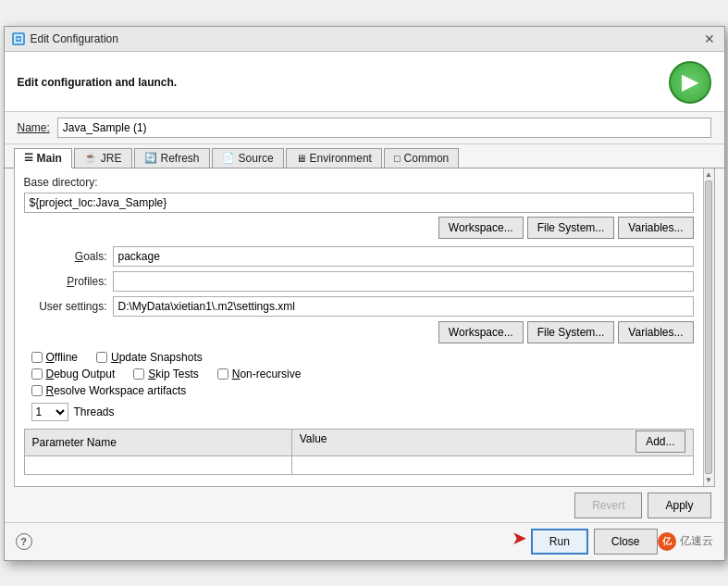 The width and height of the screenshot is (728, 586). I want to click on workspace-btn-2: Workspace..., so click(481, 332).